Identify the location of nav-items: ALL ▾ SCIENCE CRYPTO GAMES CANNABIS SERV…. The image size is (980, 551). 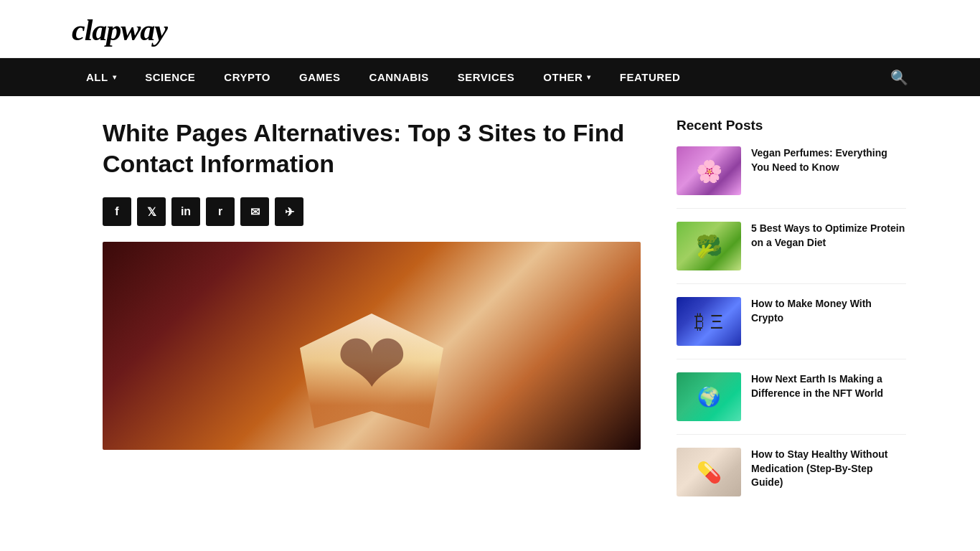
(383, 77).